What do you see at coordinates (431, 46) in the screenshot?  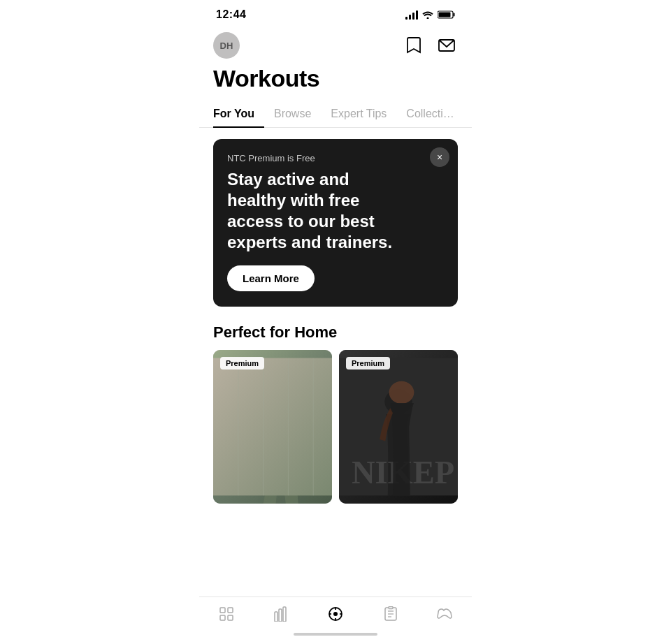 I see `header-icons` at bounding box center [431, 46].